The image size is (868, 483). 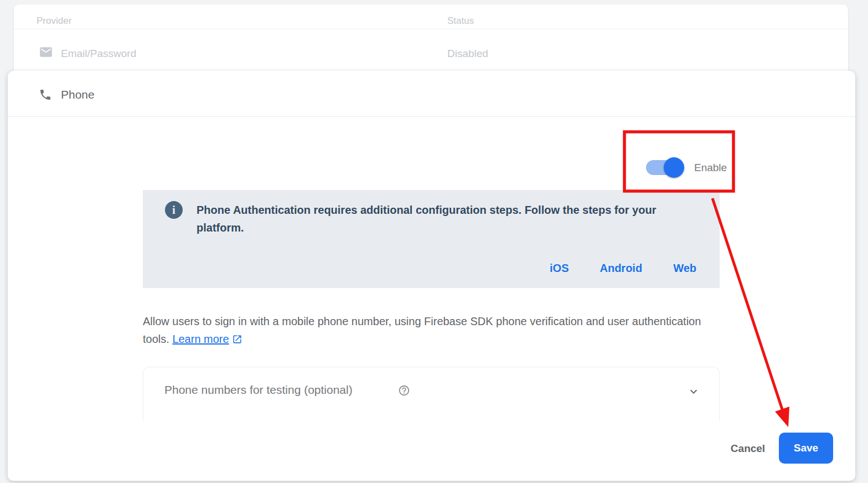 What do you see at coordinates (431, 52) in the screenshot?
I see `table-row: Email/Password Disabled` at bounding box center [431, 52].